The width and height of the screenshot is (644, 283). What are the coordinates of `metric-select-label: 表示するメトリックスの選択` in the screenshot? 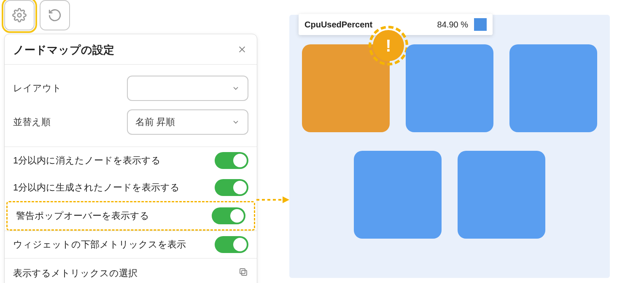 It's located at (75, 273).